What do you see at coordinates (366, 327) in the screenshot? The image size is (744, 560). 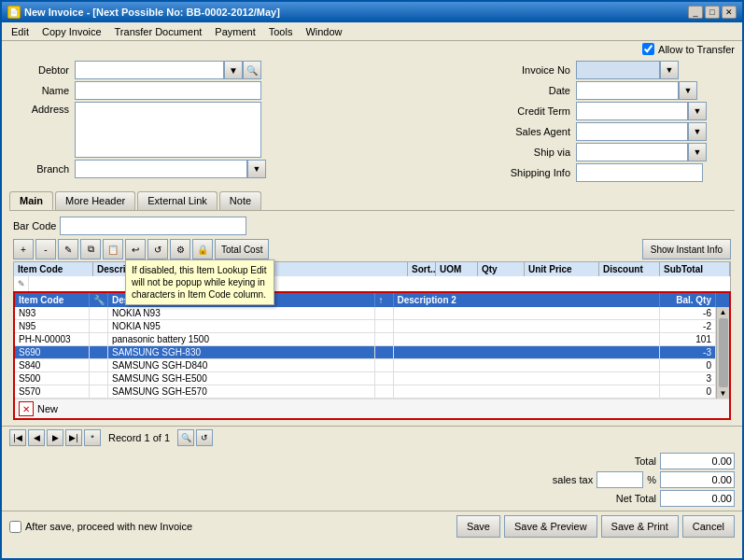 I see `list-item: N95 NOKIA N95 -2` at bounding box center [366, 327].